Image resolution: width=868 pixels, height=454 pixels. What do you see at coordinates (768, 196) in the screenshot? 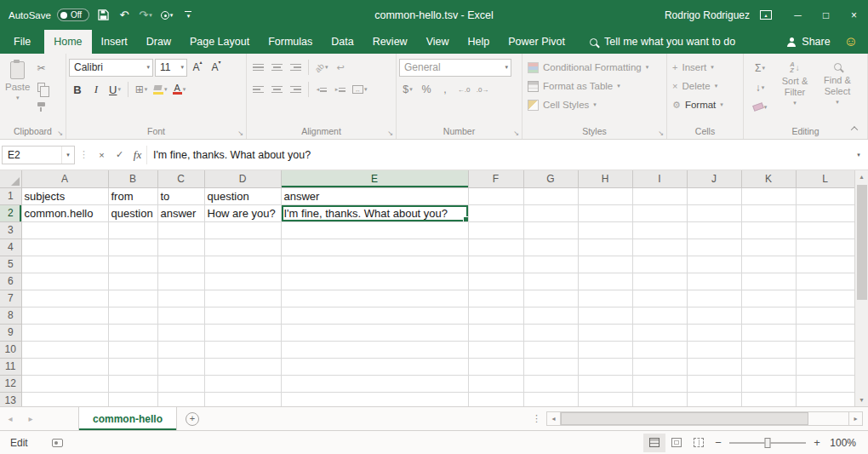
I see `cell-K1` at bounding box center [768, 196].